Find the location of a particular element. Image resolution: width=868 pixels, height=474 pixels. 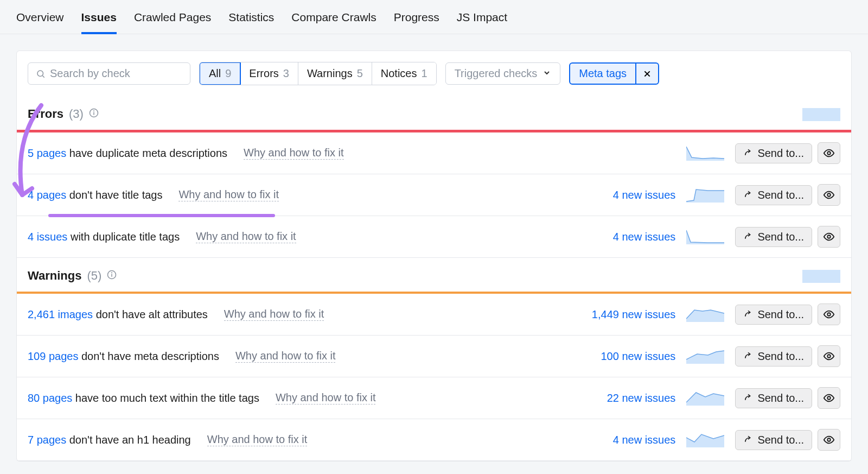

issue-row: 7 pages don't have an h1 headingWhy and … is located at coordinates (434, 440).